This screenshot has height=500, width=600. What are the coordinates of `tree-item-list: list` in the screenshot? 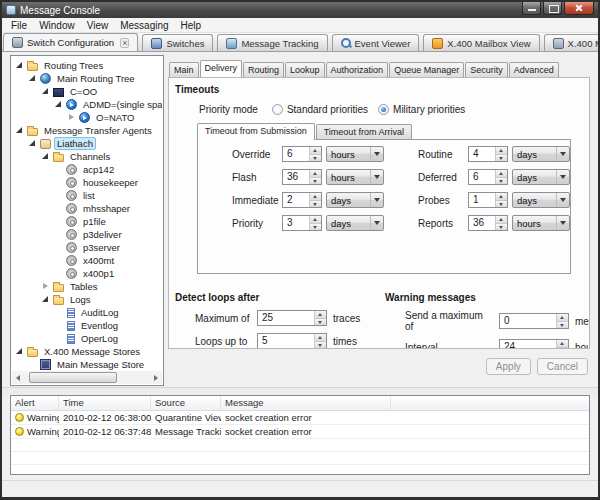 It's located at (87, 196).